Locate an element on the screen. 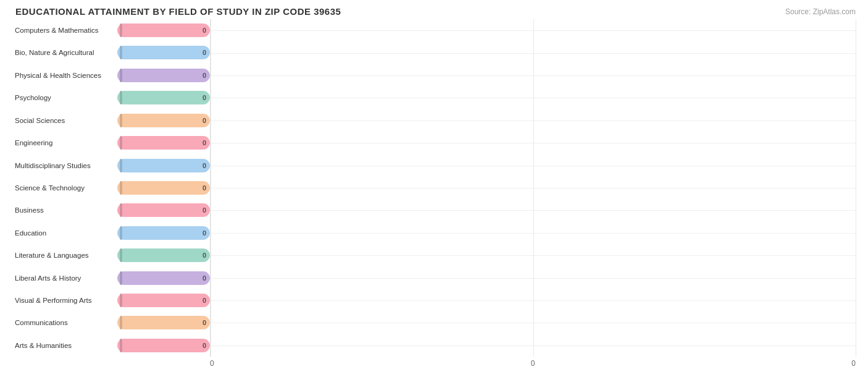  bar-label: Computers & Mathematics is located at coordinates (65, 30).